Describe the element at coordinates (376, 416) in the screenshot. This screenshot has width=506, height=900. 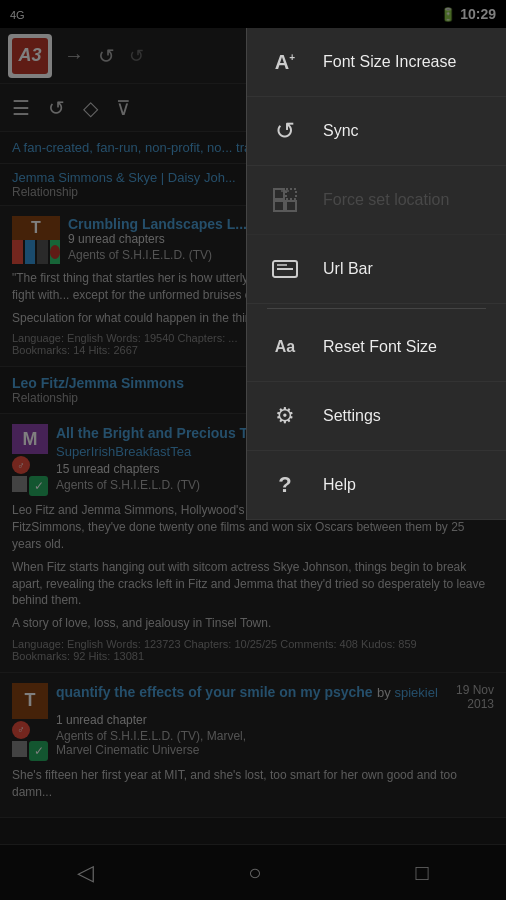
I see `menu-item-settings: ⚙ Settings` at that location.